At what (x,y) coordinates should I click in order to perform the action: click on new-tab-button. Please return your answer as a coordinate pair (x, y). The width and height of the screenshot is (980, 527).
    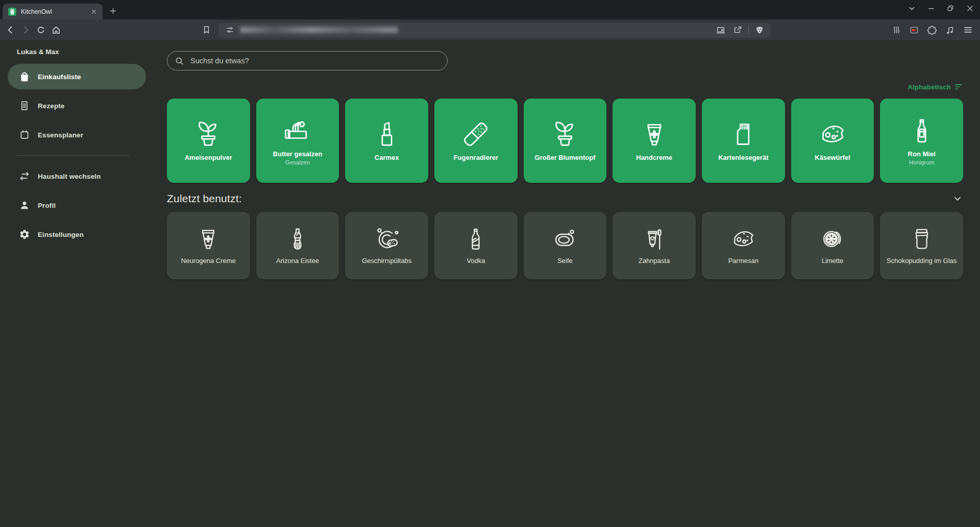
    Looking at the image, I should click on (113, 11).